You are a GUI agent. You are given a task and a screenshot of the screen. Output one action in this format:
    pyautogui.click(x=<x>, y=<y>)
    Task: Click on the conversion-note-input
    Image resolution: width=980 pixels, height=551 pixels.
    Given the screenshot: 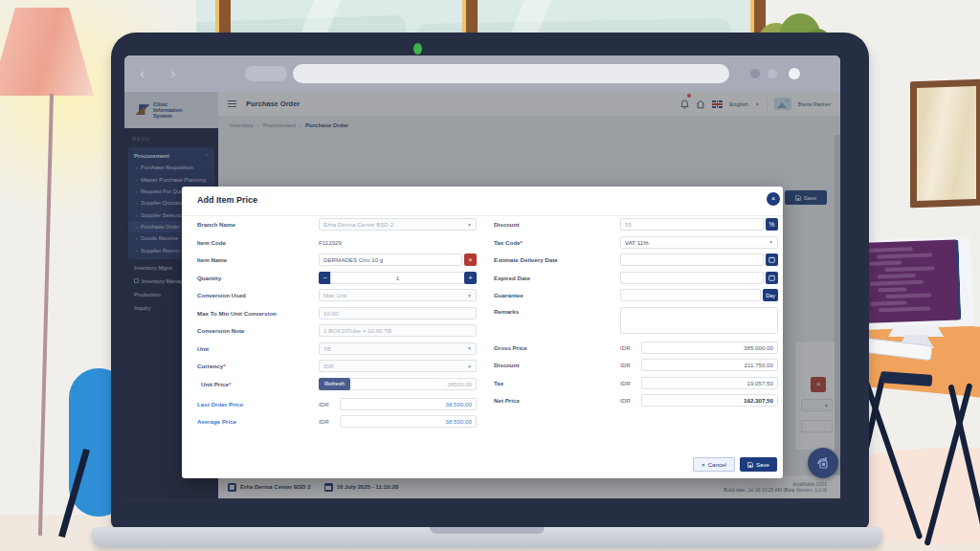 What is the action you would take?
    pyautogui.click(x=398, y=331)
    